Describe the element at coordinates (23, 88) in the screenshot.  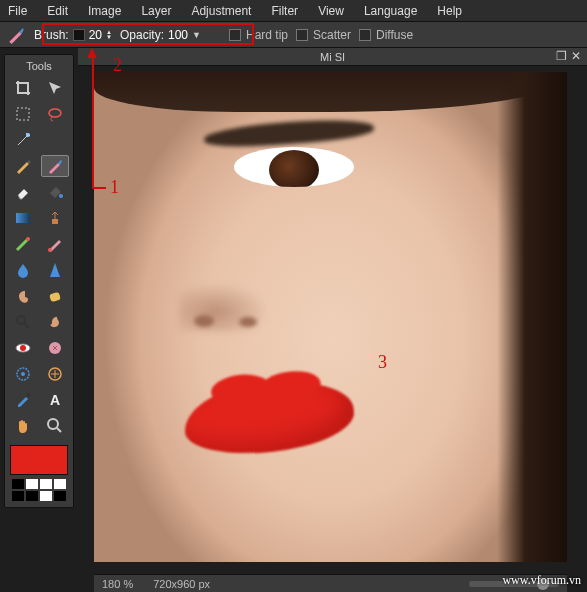
I see `crop-tool-icon` at that location.